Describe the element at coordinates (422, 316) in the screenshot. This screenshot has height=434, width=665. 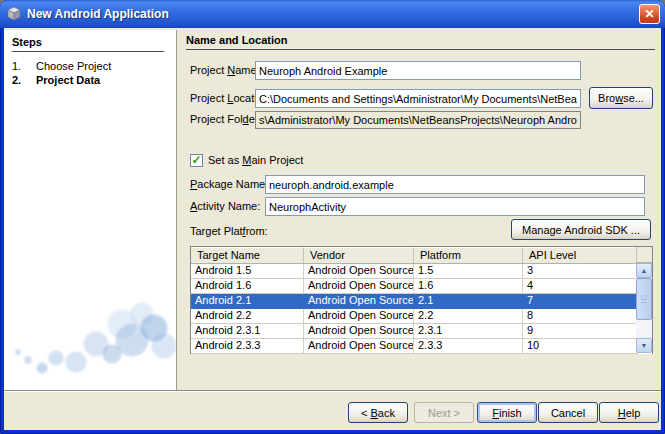
I see `table-row: Android 2.2 Android Open Source P... 2.2…` at that location.